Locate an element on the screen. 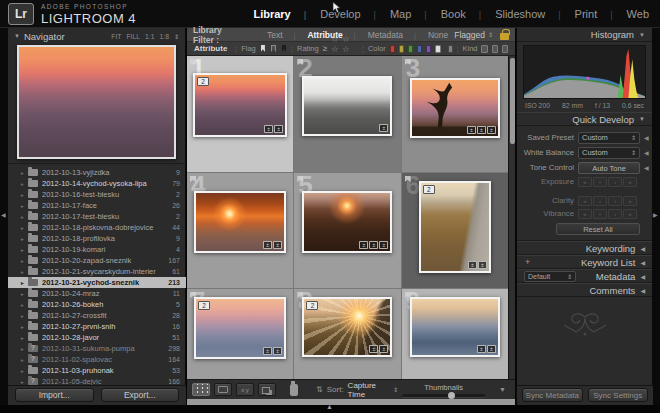  navigator-header: ▼ Navigator FIT FILL 1:1 1:8 ⇕ is located at coordinates (96, 36).